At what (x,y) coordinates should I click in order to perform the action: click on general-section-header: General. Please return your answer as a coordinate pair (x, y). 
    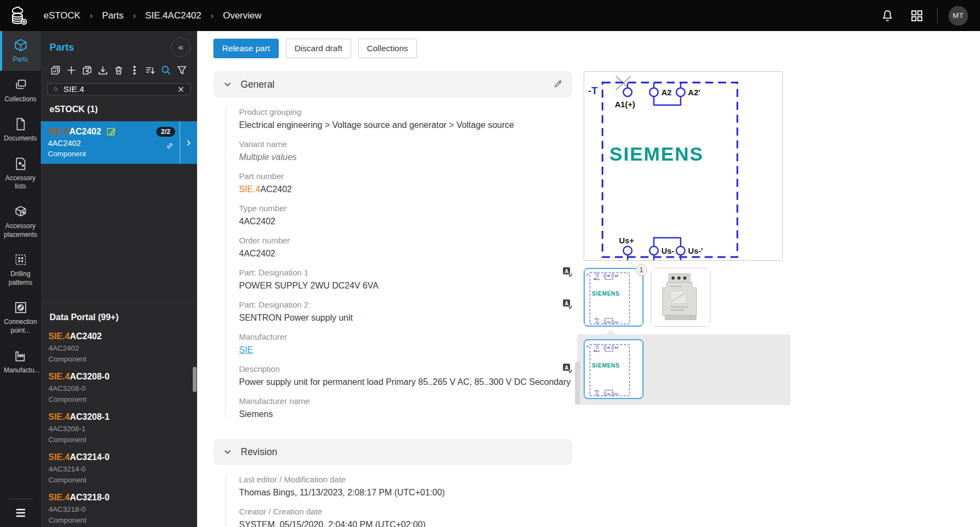
    Looking at the image, I should click on (393, 84).